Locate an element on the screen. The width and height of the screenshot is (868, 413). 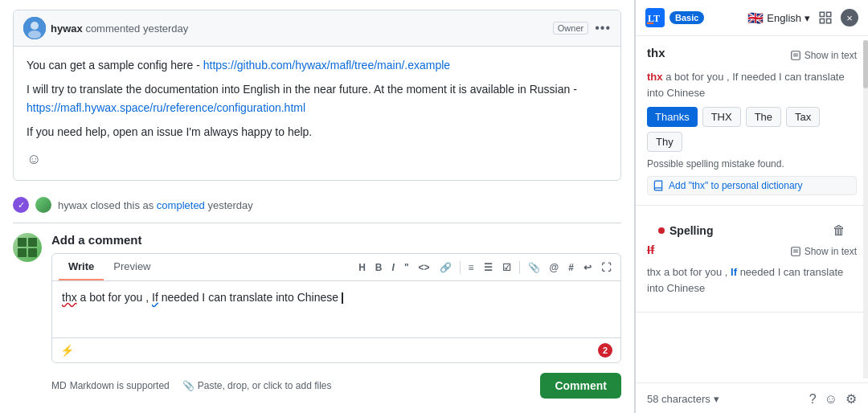
lt-char-count: 58 characters ▾ is located at coordinates (683, 399).